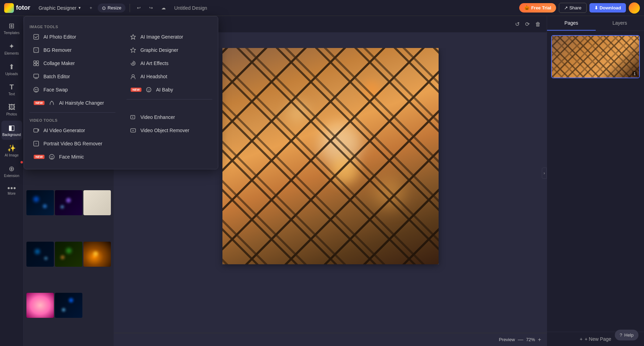  What do you see at coordinates (170, 90) in the screenshot?
I see `dropdown-item-ai-baby: NEW AI Baby` at bounding box center [170, 90].